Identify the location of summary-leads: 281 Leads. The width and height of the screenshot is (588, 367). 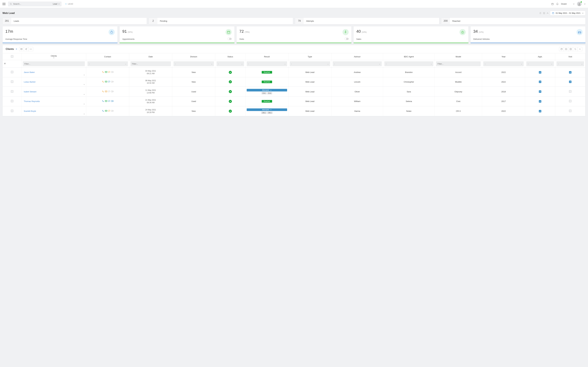
(75, 21).